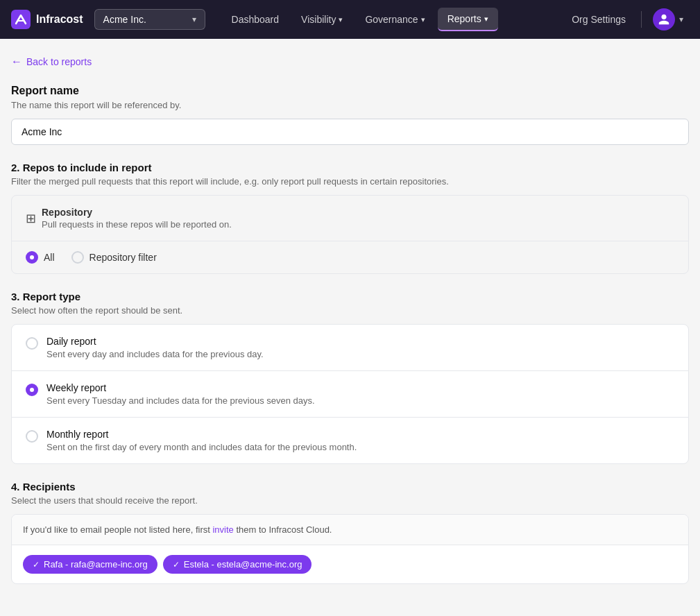 The image size is (700, 616). I want to click on repo-option-all-label: All, so click(49, 257).